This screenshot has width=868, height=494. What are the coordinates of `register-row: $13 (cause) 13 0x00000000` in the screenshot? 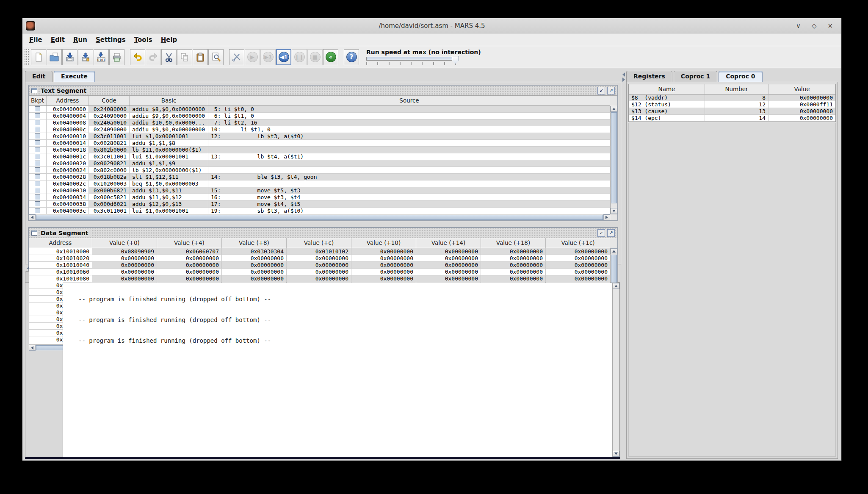 It's located at (732, 111).